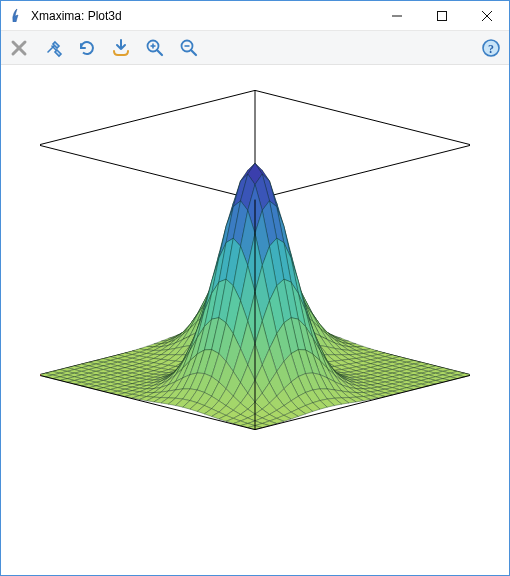  What do you see at coordinates (255, 48) in the screenshot?
I see `toolbar: ?` at bounding box center [255, 48].